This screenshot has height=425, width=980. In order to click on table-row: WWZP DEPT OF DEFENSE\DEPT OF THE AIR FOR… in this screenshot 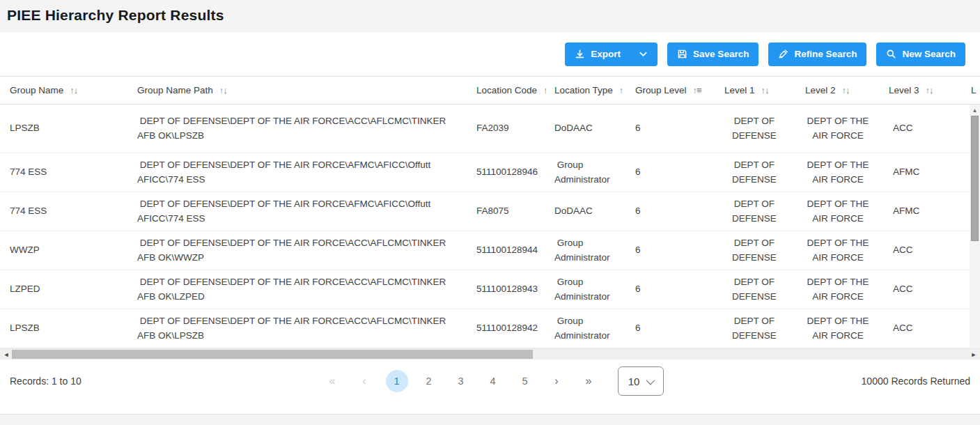, I will do `click(490, 251)`.